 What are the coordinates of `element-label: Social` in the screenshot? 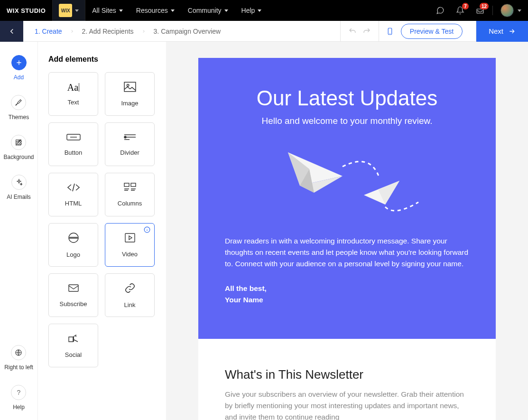 It's located at (73, 355).